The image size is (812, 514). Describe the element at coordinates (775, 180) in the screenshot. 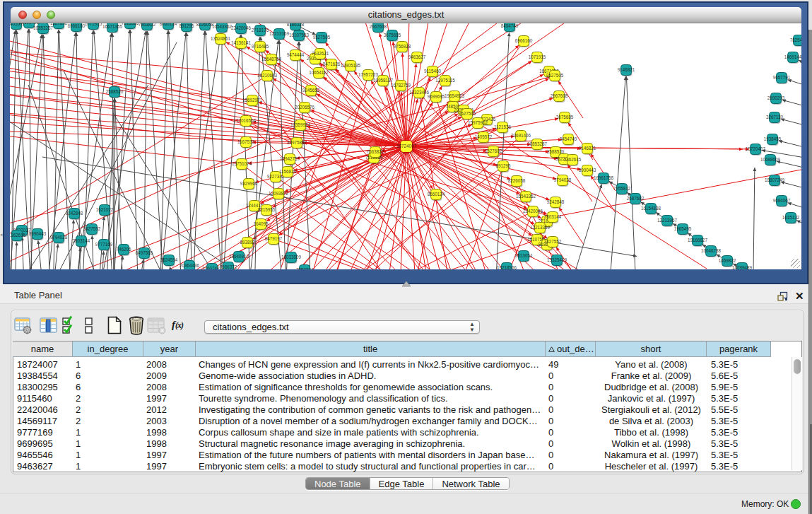

I see `svg-text: 18807249` at that location.